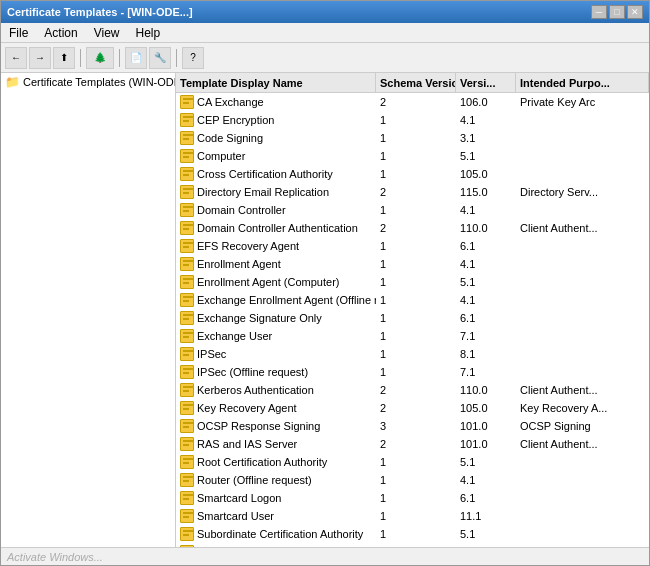 This screenshot has height=566, width=650. Describe the element at coordinates (412, 336) in the screenshot. I see `table-row: Exchange User17.1` at that location.